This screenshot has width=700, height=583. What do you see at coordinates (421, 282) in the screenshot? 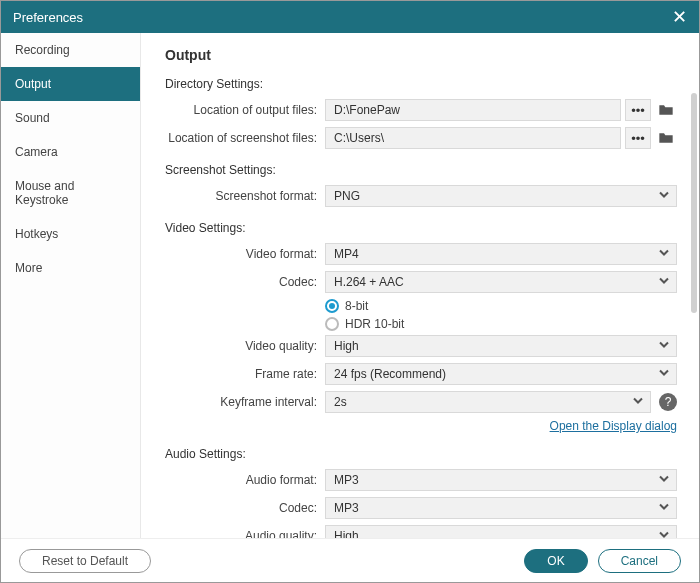
I see `video-codec-row: Codec: H.264 + AAC` at bounding box center [421, 282].